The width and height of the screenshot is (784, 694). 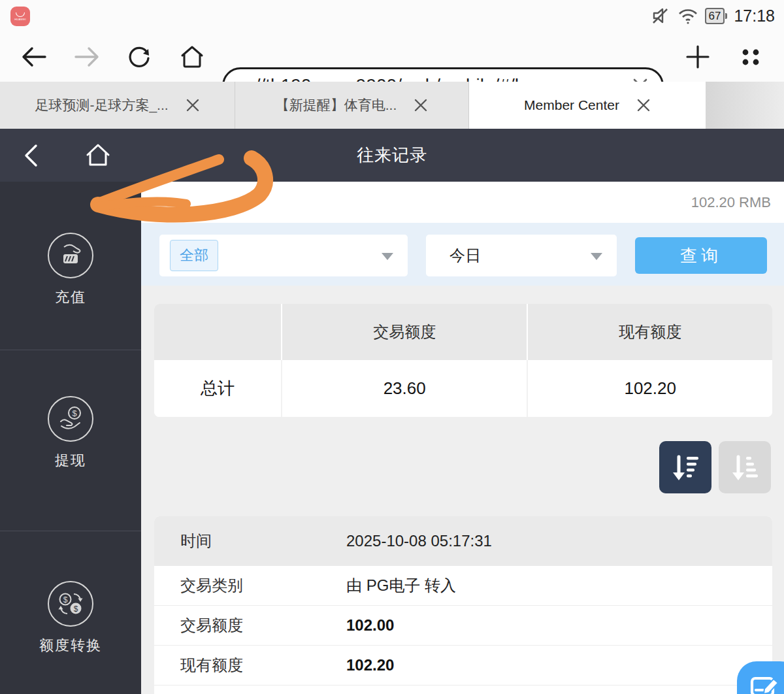 What do you see at coordinates (31, 156) in the screenshot?
I see `chevron-left-icon` at bounding box center [31, 156].